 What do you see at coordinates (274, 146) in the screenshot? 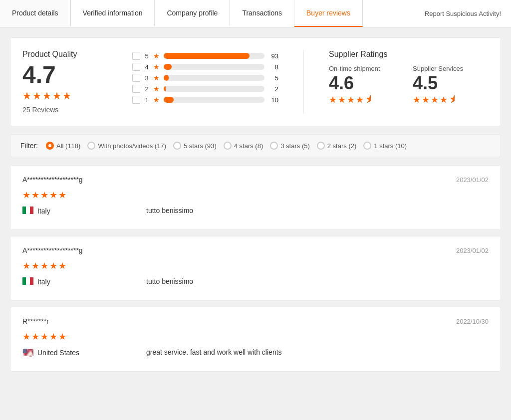
I see `radio-3stars` at bounding box center [274, 146].